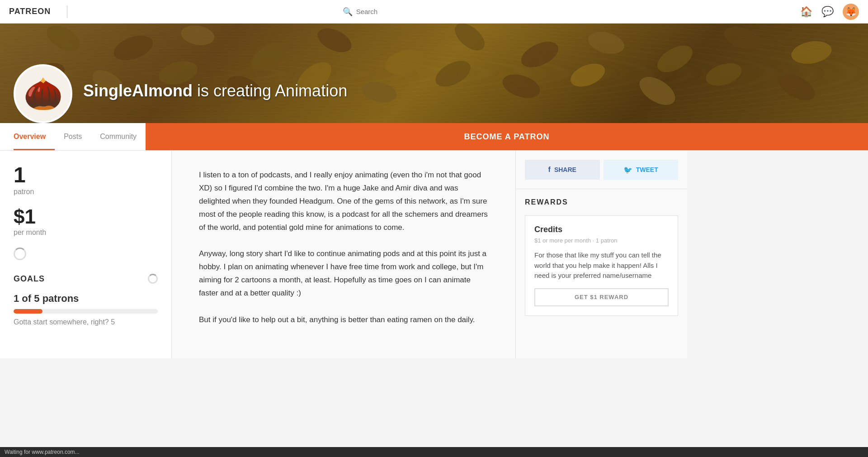 The height and width of the screenshot is (457, 868). Describe the element at coordinates (61, 299) in the screenshot. I see `goals-label: patrons` at that location.